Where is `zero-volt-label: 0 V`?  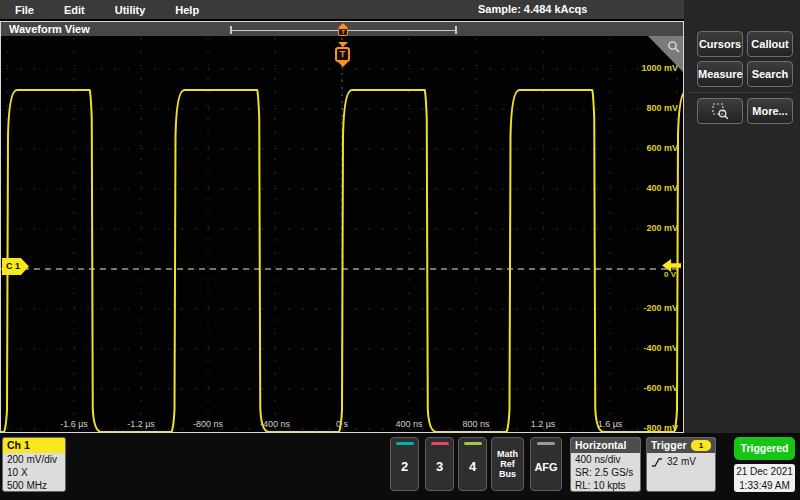
zero-volt-label: 0 V is located at coordinates (670, 274).